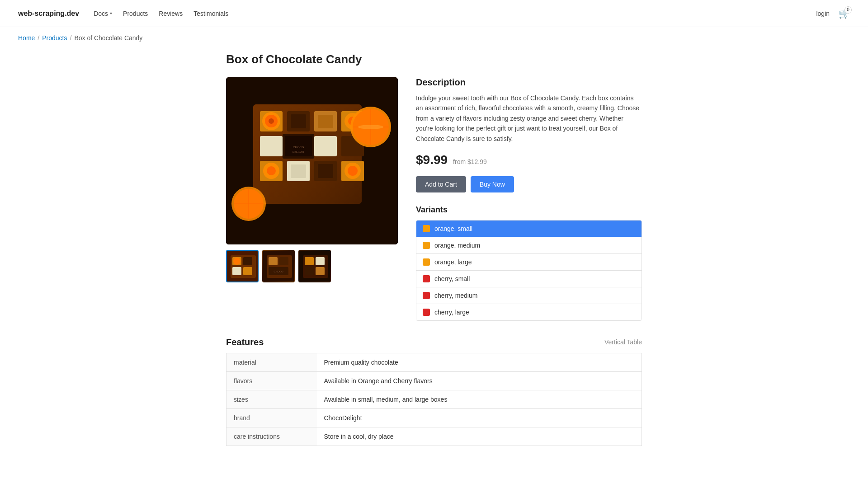  What do you see at coordinates (245, 343) in the screenshot?
I see `features-title: Features` at bounding box center [245, 343].